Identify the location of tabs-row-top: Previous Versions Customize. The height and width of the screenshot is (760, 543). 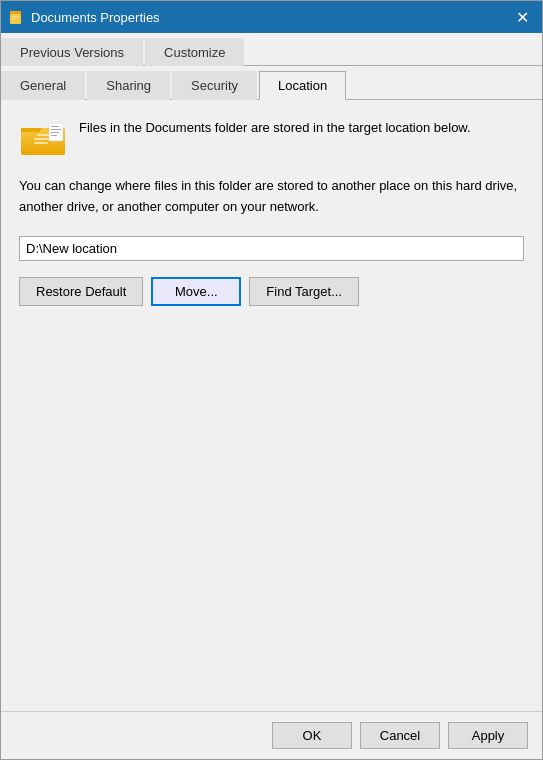
(272, 50).